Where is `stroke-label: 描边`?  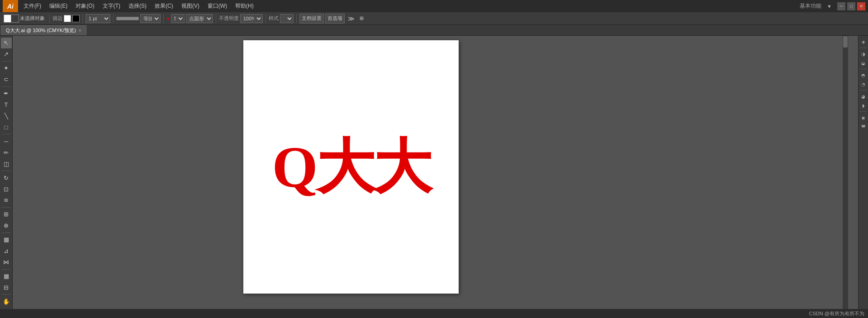 stroke-label: 描边 is located at coordinates (57, 18).